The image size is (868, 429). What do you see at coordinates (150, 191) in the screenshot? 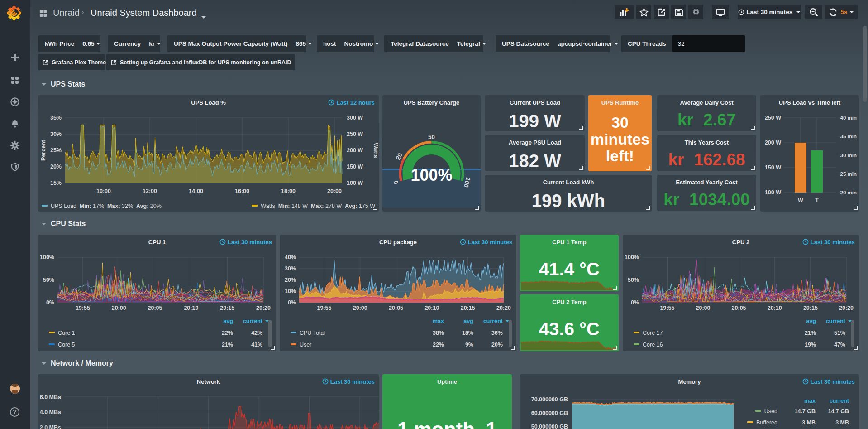
I see `svg-text: 12:00` at bounding box center [150, 191].